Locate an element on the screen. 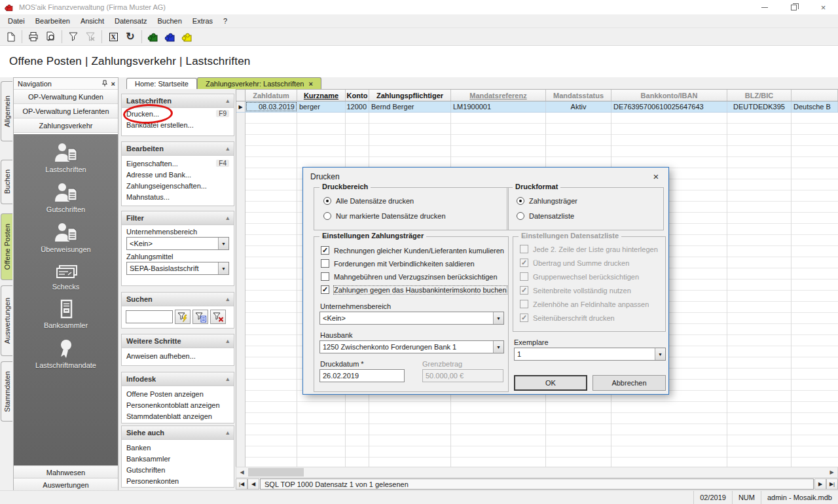 The image size is (838, 504). refresh-button: ↻ is located at coordinates (130, 37).